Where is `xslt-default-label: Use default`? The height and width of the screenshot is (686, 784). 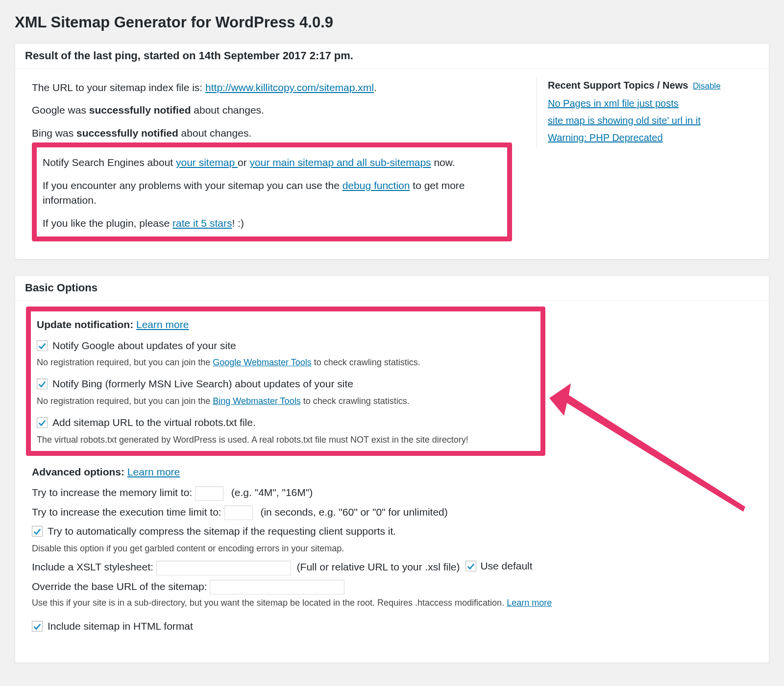 xslt-default-label: Use default is located at coordinates (506, 566).